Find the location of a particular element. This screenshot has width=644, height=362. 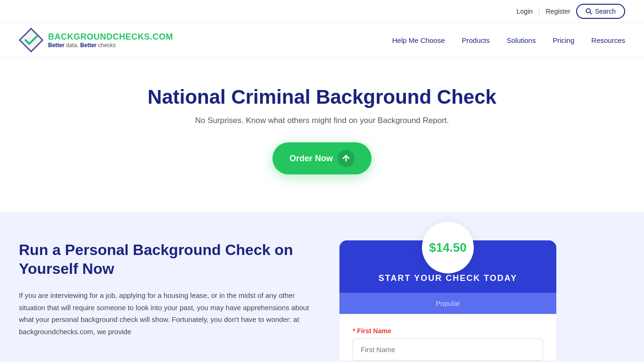

card-header-title: START YOUR CHECK TODAY is located at coordinates (448, 278).